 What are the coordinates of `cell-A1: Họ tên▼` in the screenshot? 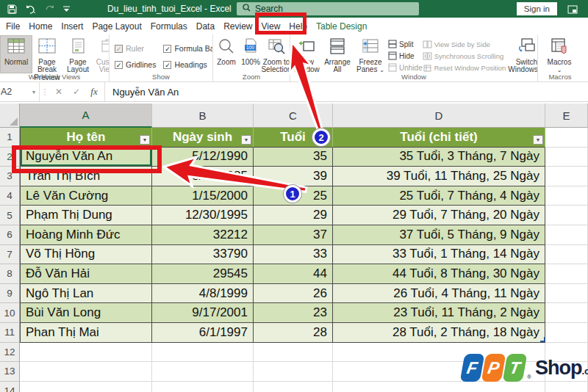 It's located at (86, 138).